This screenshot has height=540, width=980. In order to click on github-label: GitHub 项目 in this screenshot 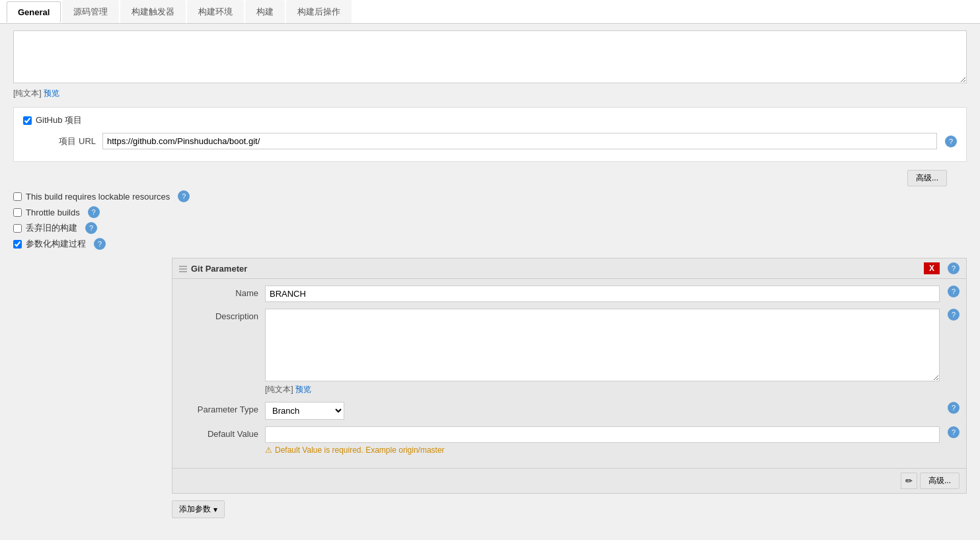, I will do `click(59, 120)`.